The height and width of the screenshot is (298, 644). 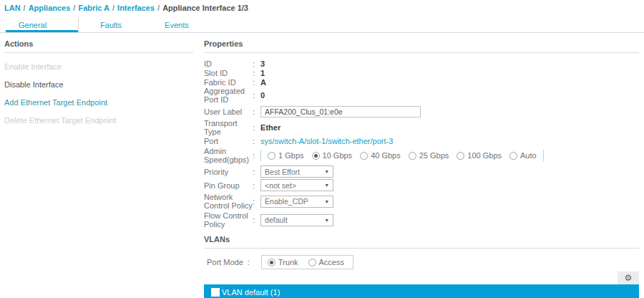 What do you see at coordinates (228, 141) in the screenshot?
I see `port-label: Port` at bounding box center [228, 141].